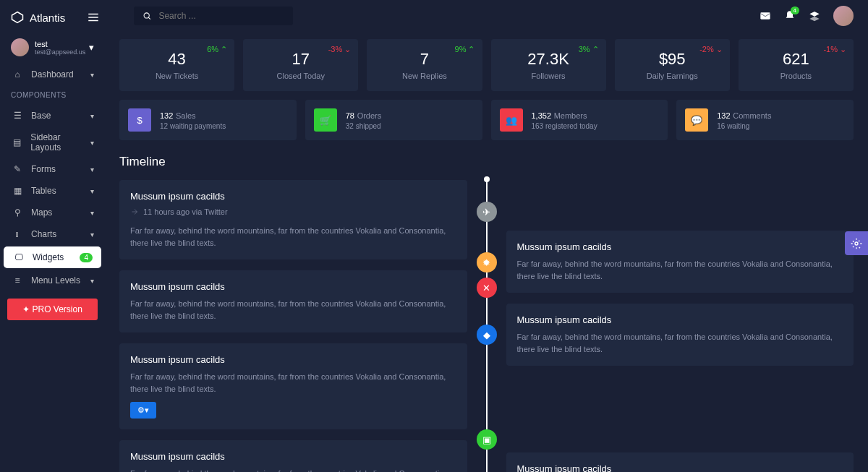 This screenshot has height=472, width=868. I want to click on stat-card-earnings: -2% ⌄$95Daily Earnings, so click(673, 65).